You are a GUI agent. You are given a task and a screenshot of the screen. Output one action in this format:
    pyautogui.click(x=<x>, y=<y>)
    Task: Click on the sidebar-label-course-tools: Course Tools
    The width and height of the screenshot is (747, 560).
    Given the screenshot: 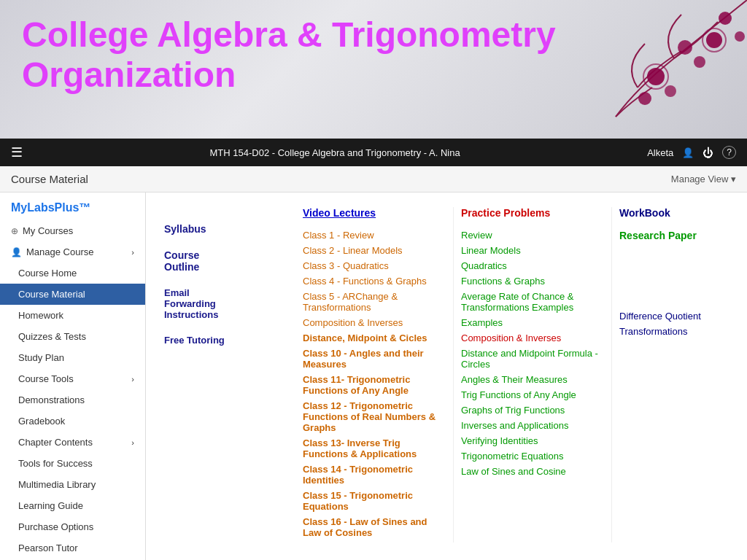 What is the action you would take?
    pyautogui.click(x=46, y=379)
    